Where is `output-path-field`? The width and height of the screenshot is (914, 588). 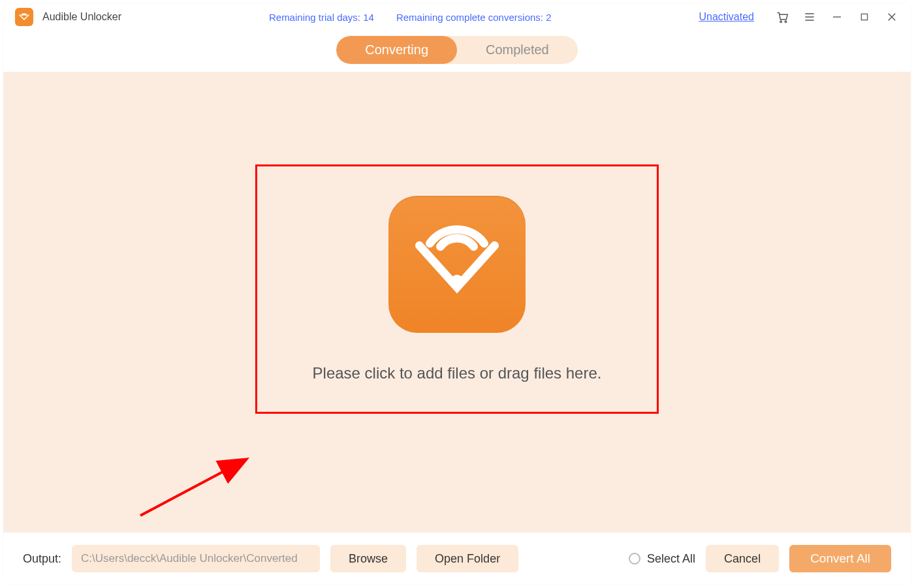
output-path-field is located at coordinates (196, 559).